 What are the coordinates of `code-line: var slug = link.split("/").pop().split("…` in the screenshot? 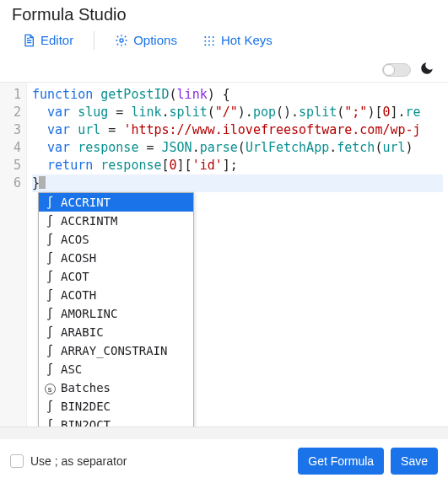 It's located at (238, 113).